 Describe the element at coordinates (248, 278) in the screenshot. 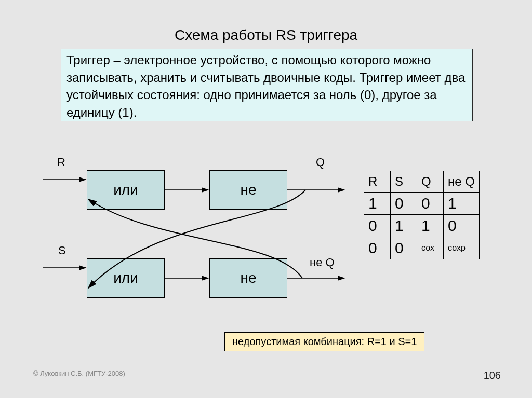

I see `gate-not-bottom: не` at that location.